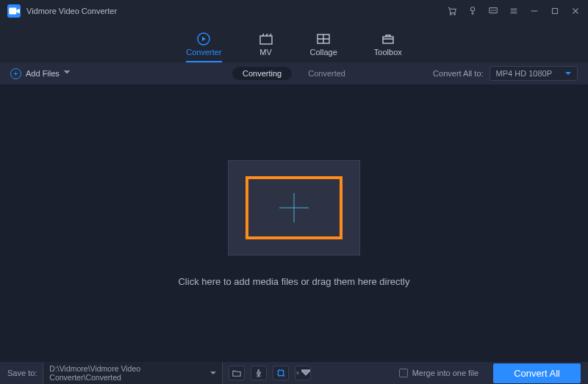 This screenshot has width=588, height=384. Describe the element at coordinates (388, 52) in the screenshot. I see `tab-label: Toolbox` at that location.